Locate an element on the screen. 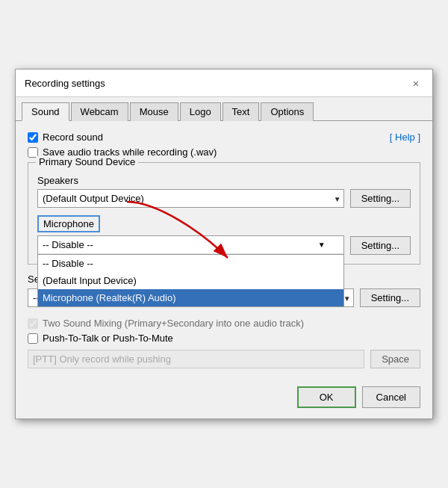 This screenshot has height=488, width=448. cancel-button: Cancel is located at coordinates (391, 398).